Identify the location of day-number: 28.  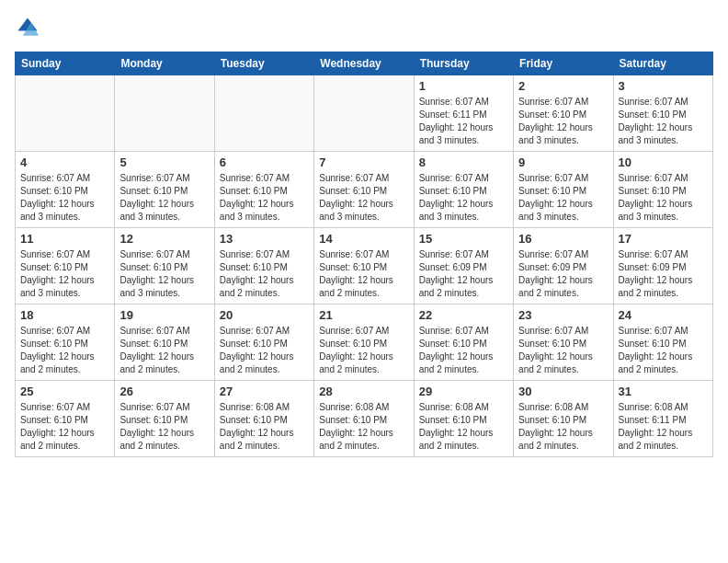
(364, 392).